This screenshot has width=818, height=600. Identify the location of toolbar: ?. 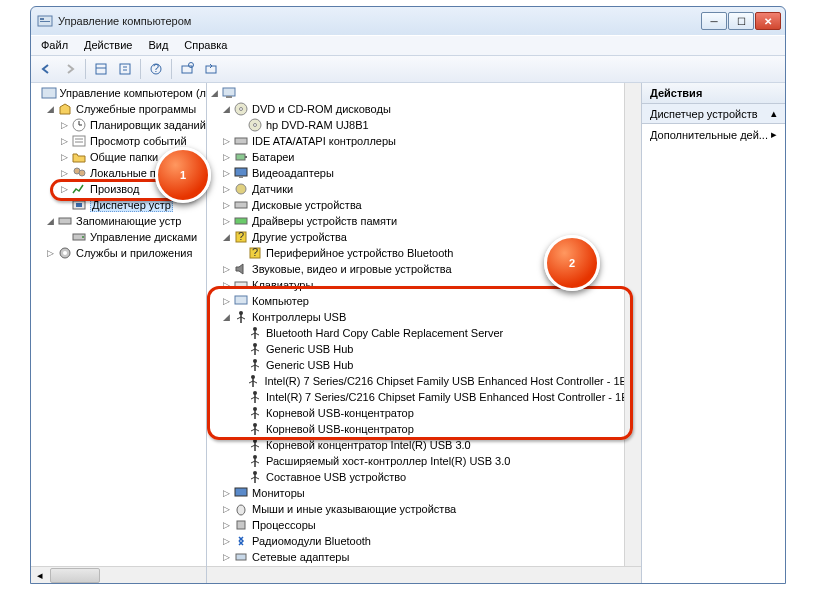
(408, 69).